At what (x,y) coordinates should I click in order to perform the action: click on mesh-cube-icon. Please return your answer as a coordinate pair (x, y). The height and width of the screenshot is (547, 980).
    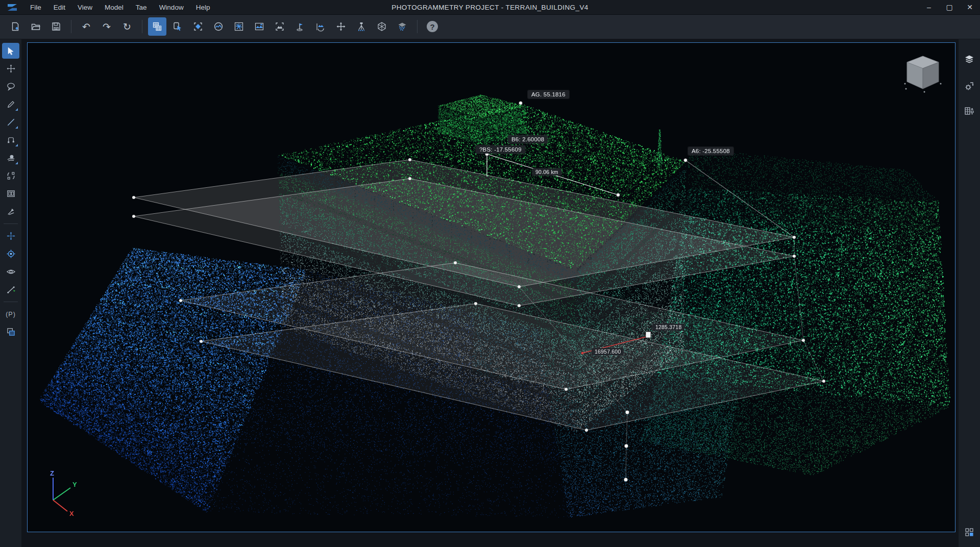
    Looking at the image, I should click on (382, 27).